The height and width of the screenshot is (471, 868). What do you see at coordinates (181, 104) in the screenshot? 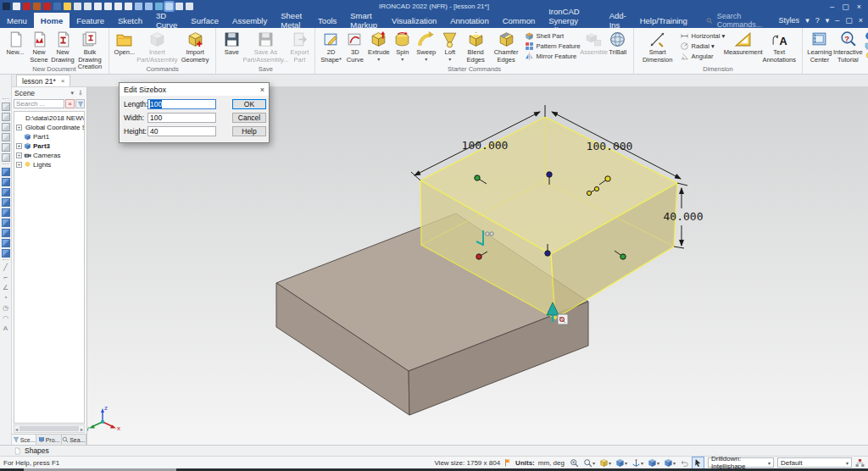
I see `length-input: 100` at bounding box center [181, 104].